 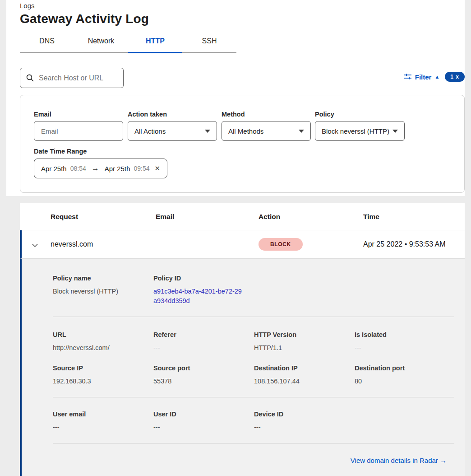 What do you see at coordinates (100, 292) in the screenshot?
I see `policy-name-value: Block neverssl (HTTP)` at bounding box center [100, 292].